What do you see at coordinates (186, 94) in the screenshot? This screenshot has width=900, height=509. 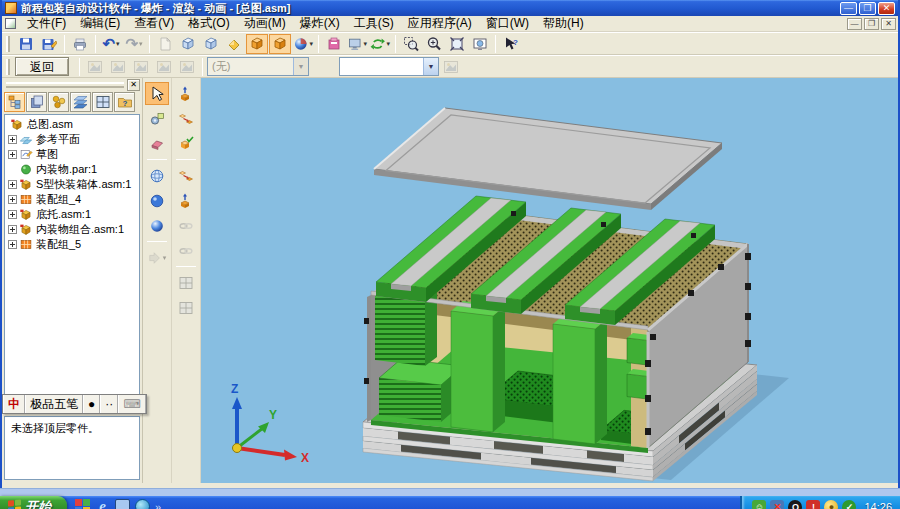 I see `explode-part-button` at bounding box center [186, 94].